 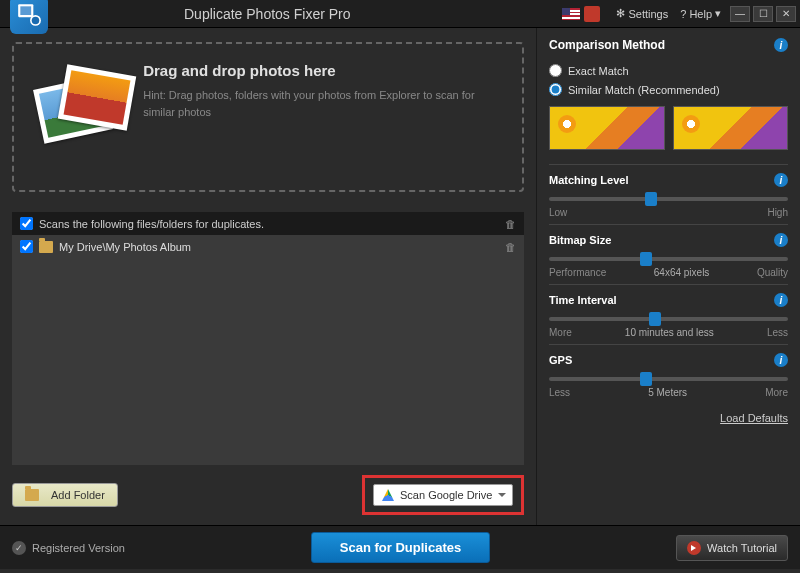 I want to click on app-icon, so click(x=29, y=17).